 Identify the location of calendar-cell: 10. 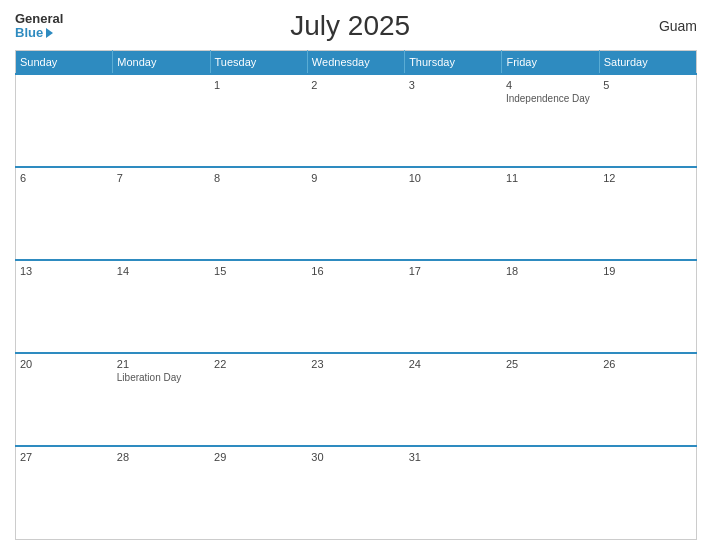
(454, 214).